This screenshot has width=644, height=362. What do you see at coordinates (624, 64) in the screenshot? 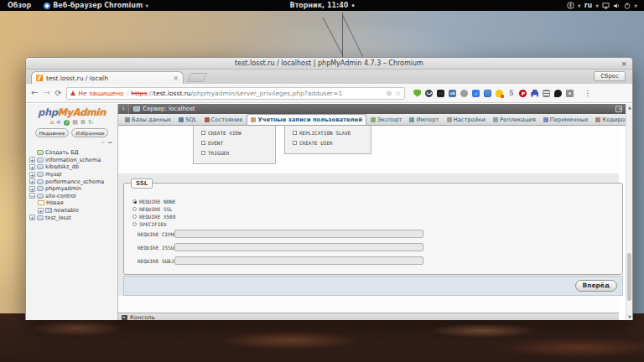
I see `window-close-button: ×` at bounding box center [624, 64].